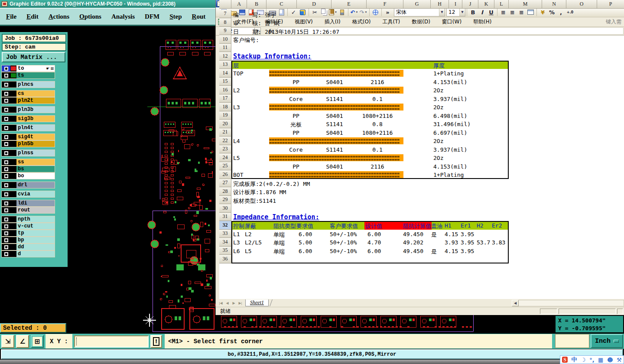 Image resolution: width=624 pixels, height=364 pixels. I want to click on ge-titlebar: Graphic Editor 9.02c2 (00@HY-HYCAM-PC050…, so click(107, 4).